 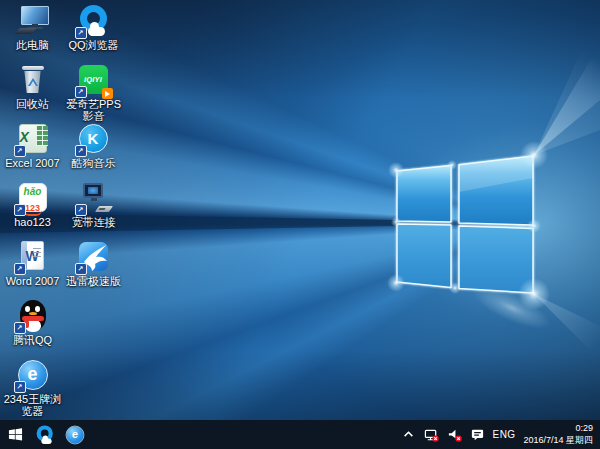 What do you see at coordinates (33, 406) in the screenshot?
I see `icon-label: 2345王牌浏览器` at bounding box center [33, 406].